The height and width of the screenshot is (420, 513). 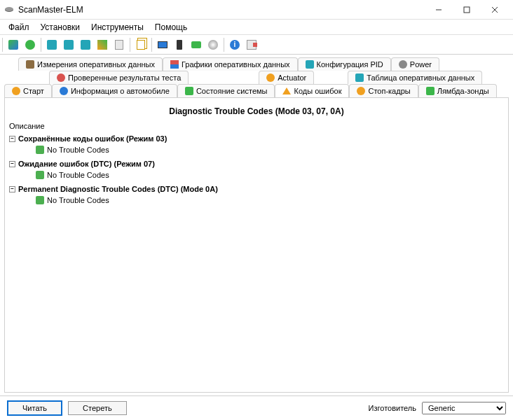 What do you see at coordinates (69, 45) in the screenshot?
I see `tb-grid2-icon` at bounding box center [69, 45].